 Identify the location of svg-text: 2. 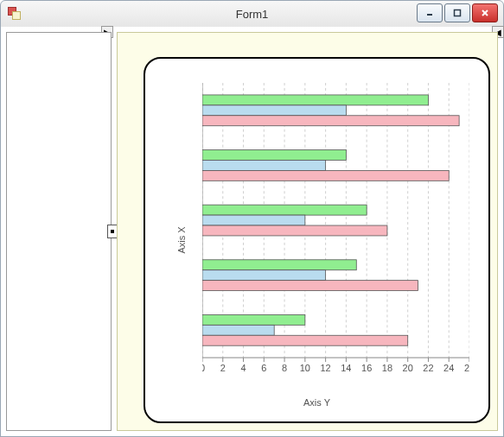
(223, 368).